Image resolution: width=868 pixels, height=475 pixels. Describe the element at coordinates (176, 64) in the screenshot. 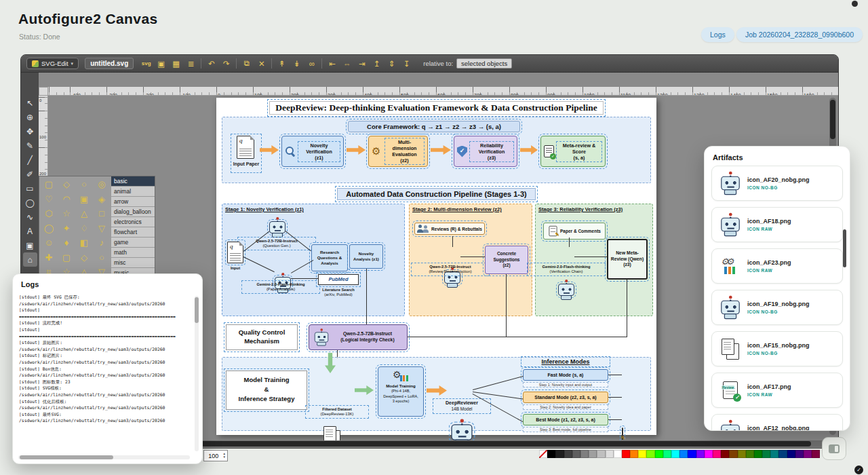

I see `wireframe-icon: ▦` at that location.